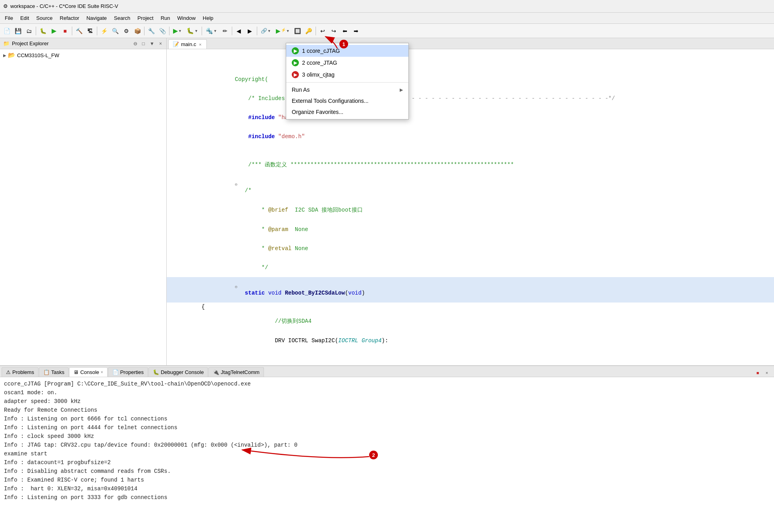 The width and height of the screenshot is (774, 532). What do you see at coordinates (44, 18) in the screenshot?
I see `menu-source: Source` at bounding box center [44, 18].